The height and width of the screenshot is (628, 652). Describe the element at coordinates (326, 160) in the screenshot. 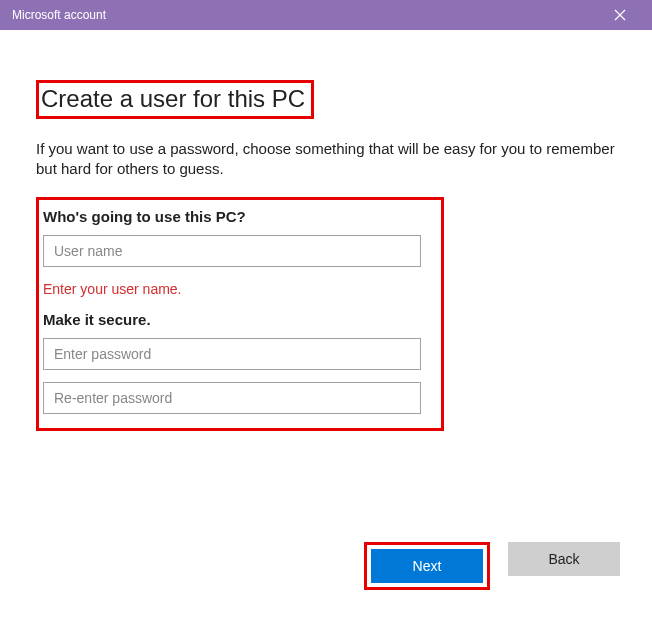

I see `page-description: If you want to use a password, choose so…` at that location.